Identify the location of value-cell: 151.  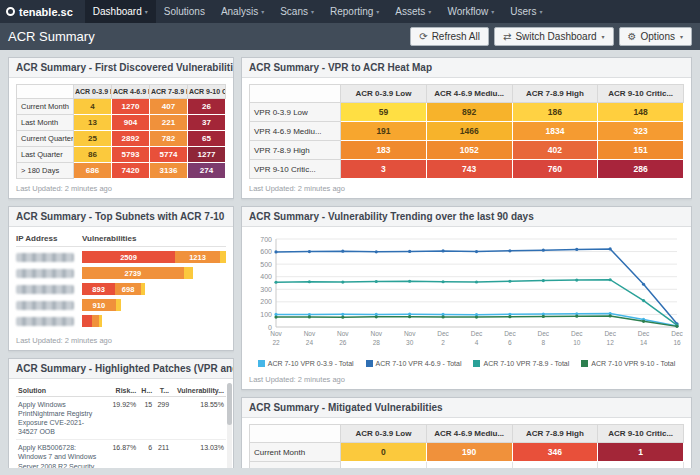
(641, 150).